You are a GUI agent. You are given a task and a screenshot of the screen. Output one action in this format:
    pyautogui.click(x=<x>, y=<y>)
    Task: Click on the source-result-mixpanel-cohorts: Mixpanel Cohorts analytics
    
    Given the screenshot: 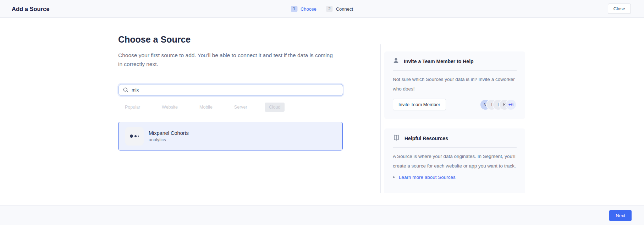 What is the action you would take?
    pyautogui.click(x=231, y=136)
    